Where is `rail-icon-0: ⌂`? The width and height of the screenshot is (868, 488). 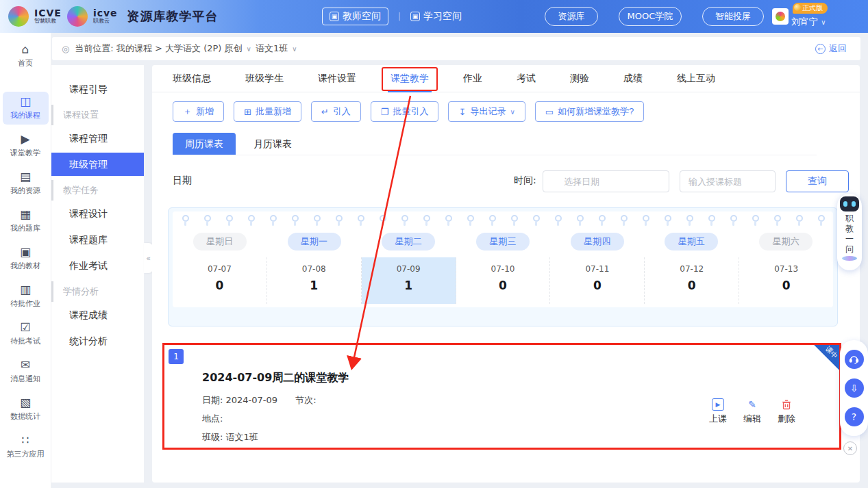 rail-icon-0: ⌂ is located at coordinates (26, 49).